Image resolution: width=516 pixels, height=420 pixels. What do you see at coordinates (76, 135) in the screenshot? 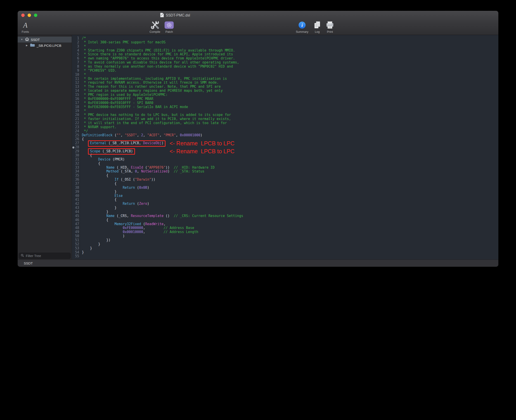
I see `line-number: 25` at bounding box center [76, 135].